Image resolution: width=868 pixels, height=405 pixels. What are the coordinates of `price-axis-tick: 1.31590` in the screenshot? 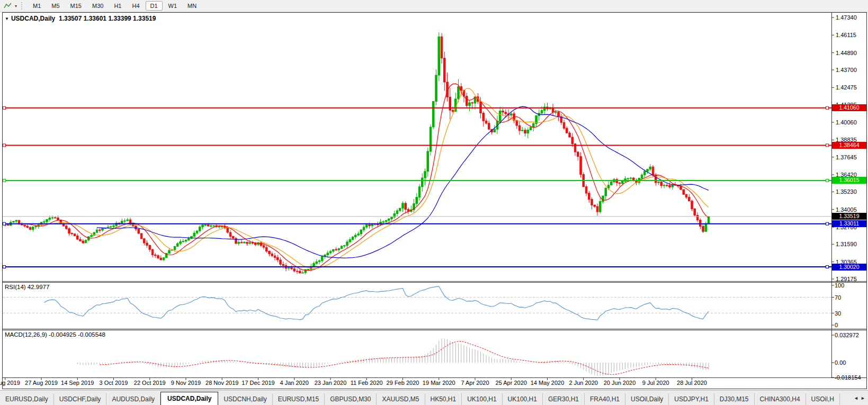 It's located at (846, 244).